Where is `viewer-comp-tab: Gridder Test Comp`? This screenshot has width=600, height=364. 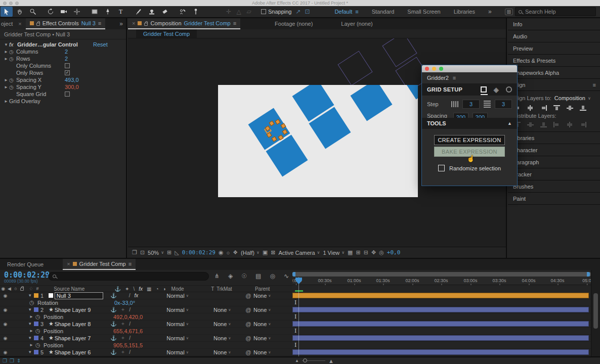
viewer-comp-tab: Gridder Test Comp is located at coordinates (166, 33).